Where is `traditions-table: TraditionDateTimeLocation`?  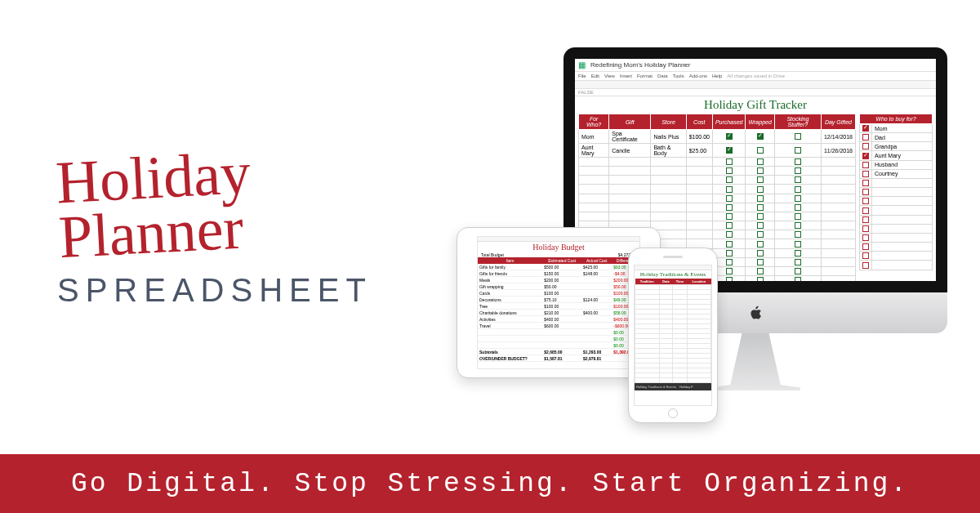 traditions-table: TraditionDateTimeLocation is located at coordinates (673, 331).